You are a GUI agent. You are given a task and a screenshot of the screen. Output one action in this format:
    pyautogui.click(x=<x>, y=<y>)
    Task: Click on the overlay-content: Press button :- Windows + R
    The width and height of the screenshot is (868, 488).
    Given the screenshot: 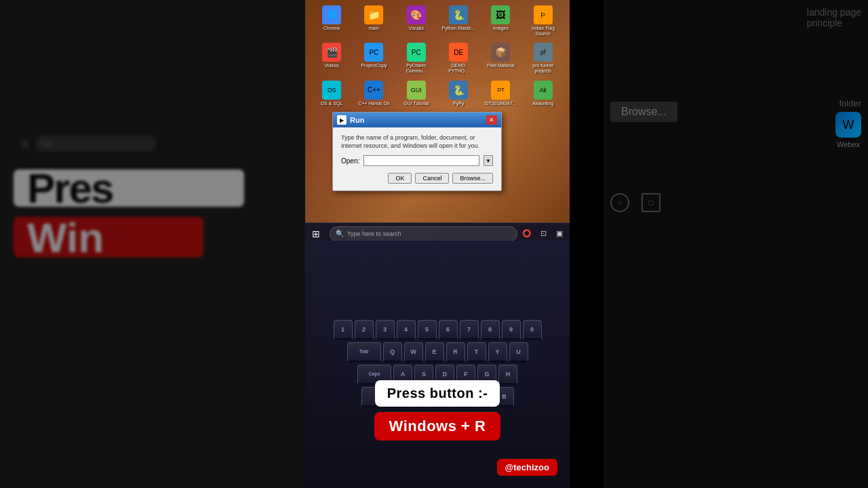 What is the action you would take?
    pyautogui.click(x=437, y=411)
    